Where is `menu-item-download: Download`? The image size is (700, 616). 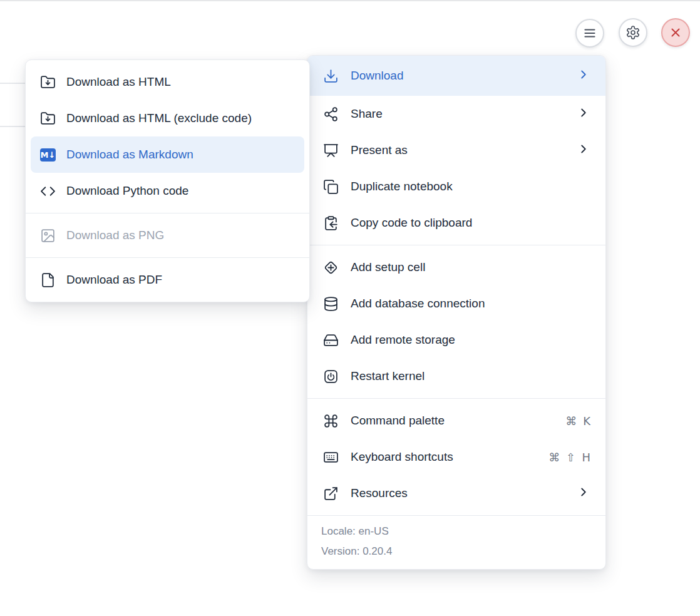
menu-item-download: Download is located at coordinates (456, 76).